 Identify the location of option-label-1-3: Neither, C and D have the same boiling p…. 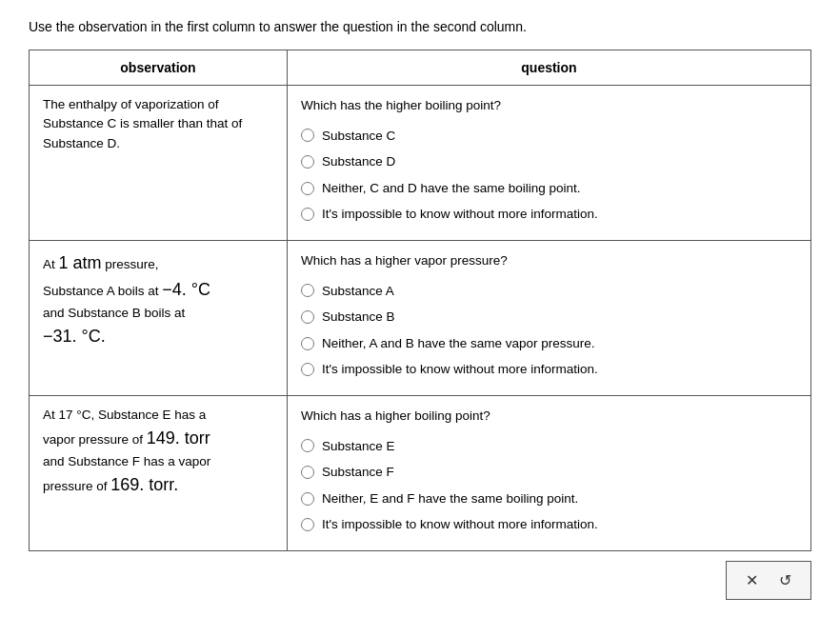
(451, 189).